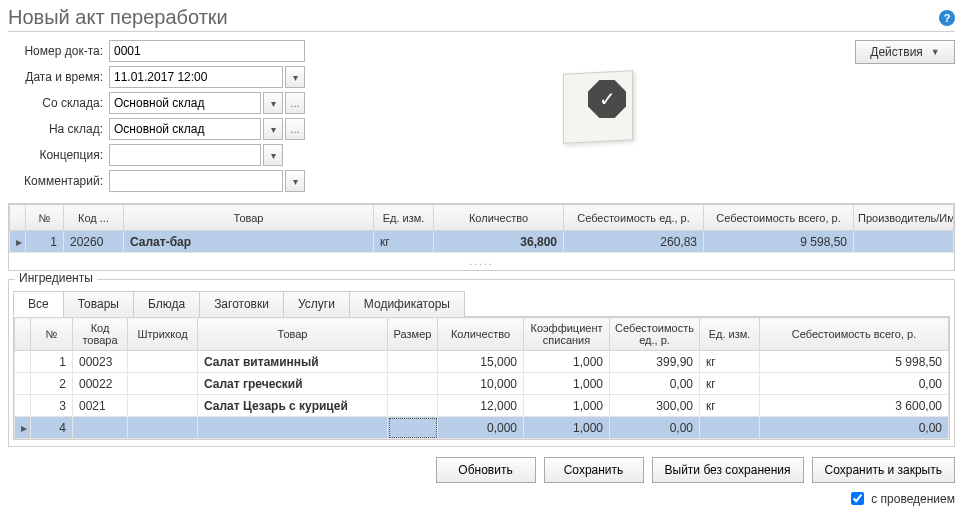 Image resolution: width=963 pixels, height=515 pixels. I want to click on cell-item, so click(293, 428).